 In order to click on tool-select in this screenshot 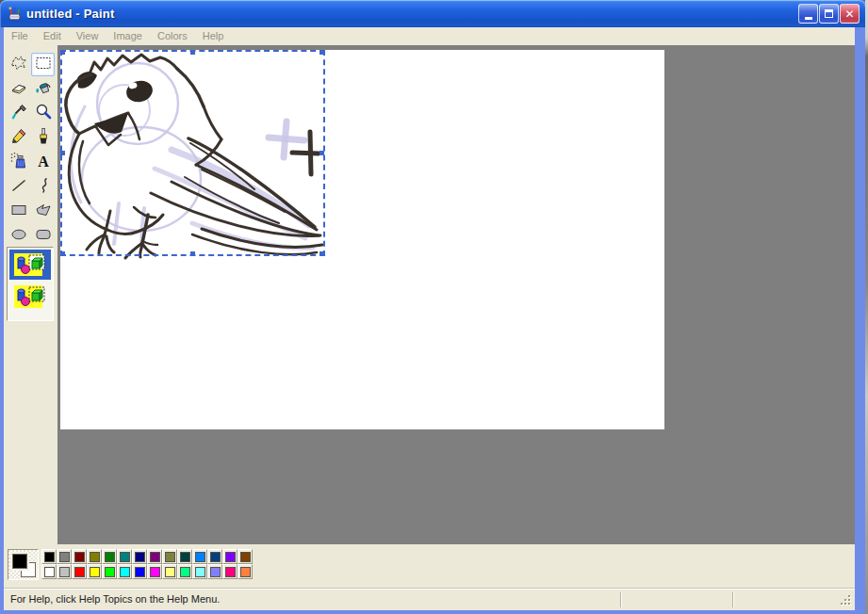, I will do `click(43, 64)`.